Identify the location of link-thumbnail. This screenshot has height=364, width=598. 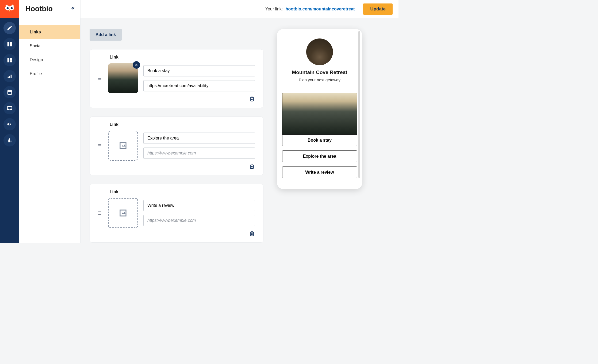
(123, 78).